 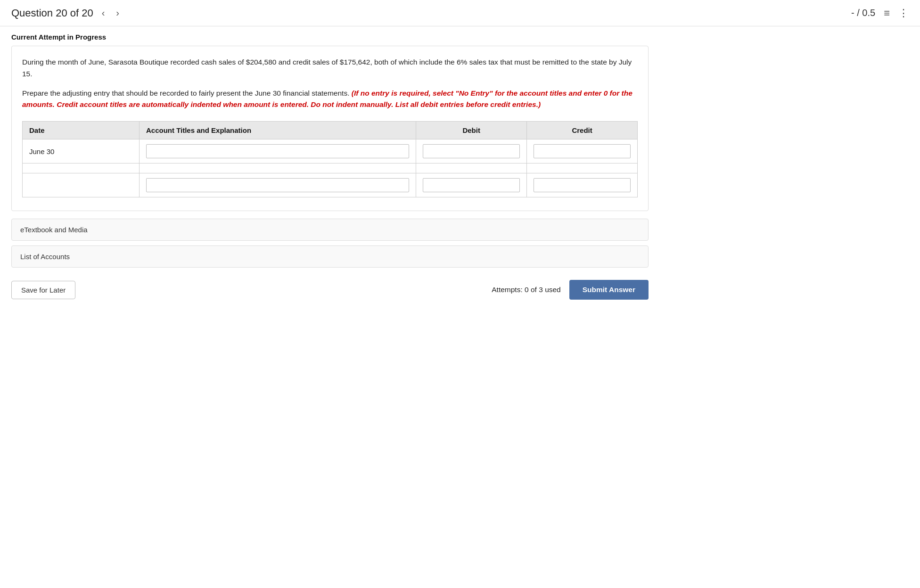 What do you see at coordinates (330, 256) in the screenshot?
I see `list-of-accounts-bar: List of Accounts` at bounding box center [330, 256].